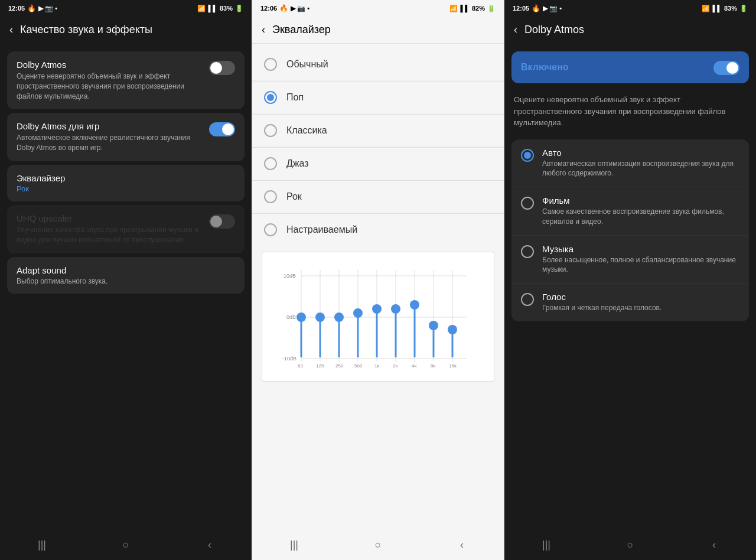 The image size is (756, 560). I want to click on eq-option-pop: Поп, so click(378, 98).